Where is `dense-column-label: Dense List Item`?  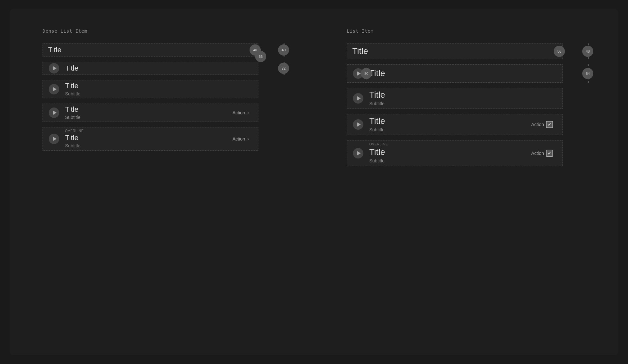 dense-column-label: Dense List Item is located at coordinates (162, 31).